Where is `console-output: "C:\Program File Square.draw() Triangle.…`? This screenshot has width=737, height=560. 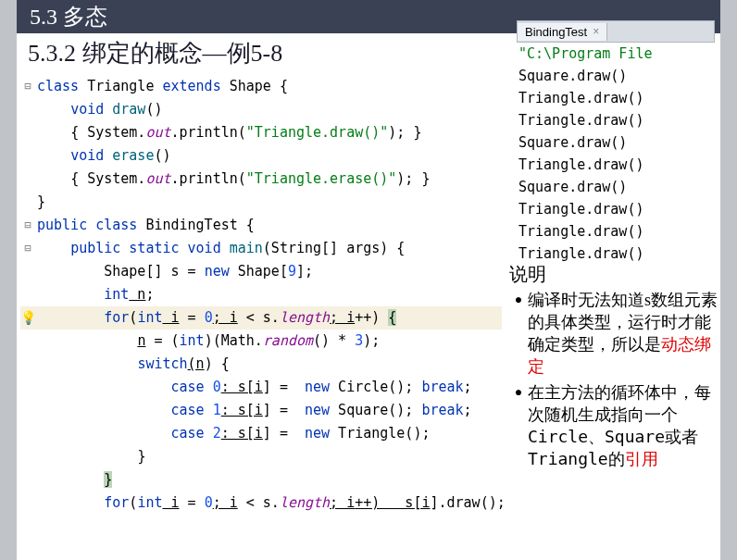
console-output: "C:\Program File Square.draw() Triangle.… is located at coordinates (617, 154).